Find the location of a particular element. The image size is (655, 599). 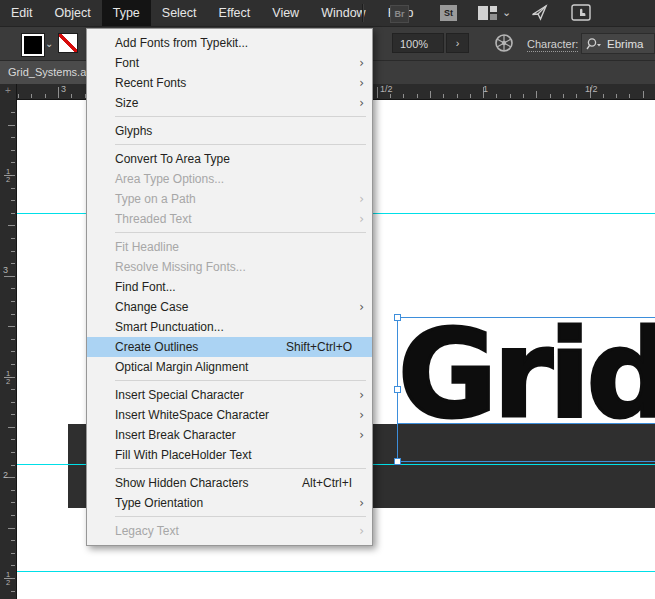

menu-item-fit-headline: Fit Headline is located at coordinates (230, 247).